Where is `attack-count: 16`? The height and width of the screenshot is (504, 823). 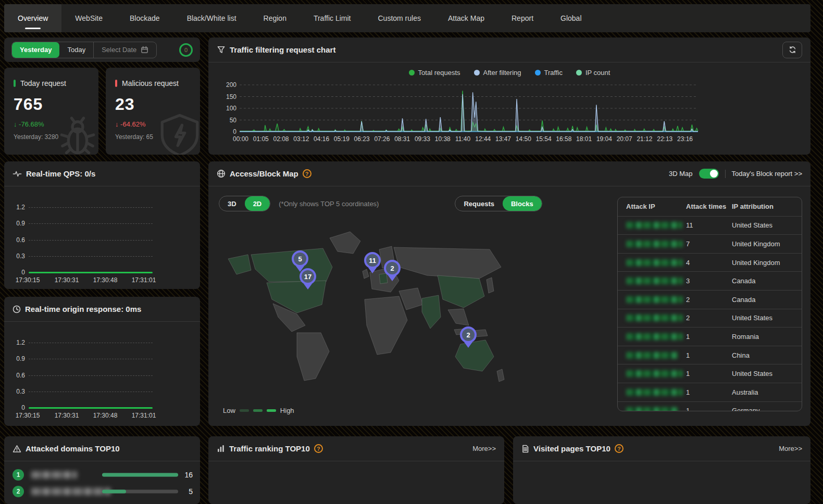 attack-count: 16 is located at coordinates (189, 475).